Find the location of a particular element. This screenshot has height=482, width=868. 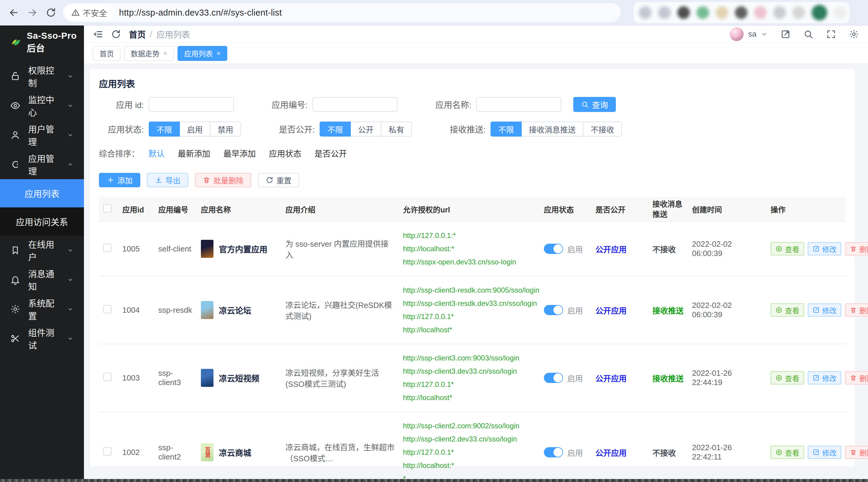

filter-option: 启用 is located at coordinates (195, 129).